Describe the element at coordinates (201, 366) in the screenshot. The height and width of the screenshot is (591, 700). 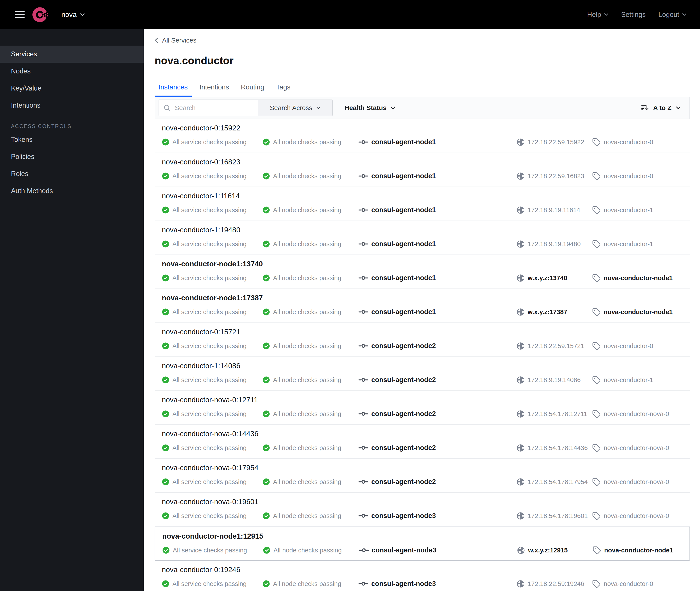
I see `instance-name-link: nova-conductor-1:14086` at that location.